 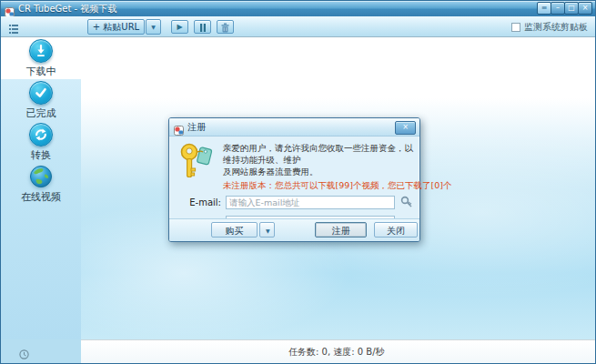 What do you see at coordinates (407, 202) in the screenshot?
I see `small-key-icon` at bounding box center [407, 202].